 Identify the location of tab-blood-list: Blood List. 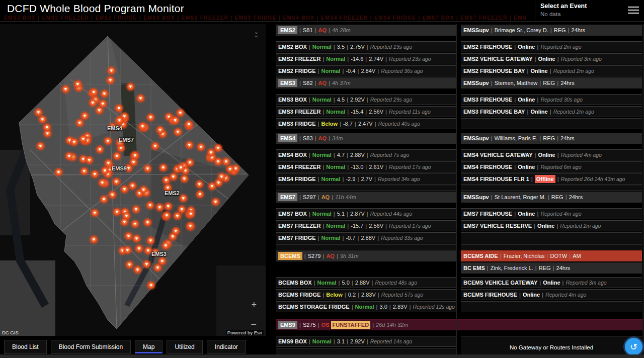
(25, 347).